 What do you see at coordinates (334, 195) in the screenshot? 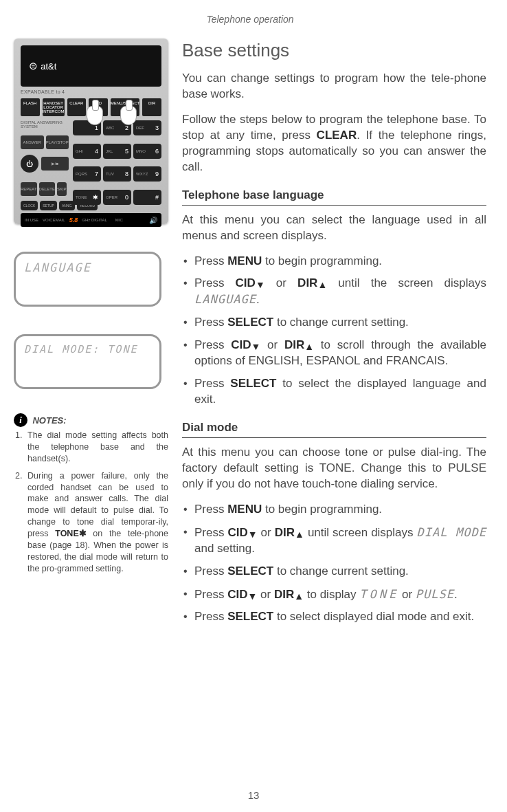
I see `section-header-language: Telephone base language` at bounding box center [334, 195].